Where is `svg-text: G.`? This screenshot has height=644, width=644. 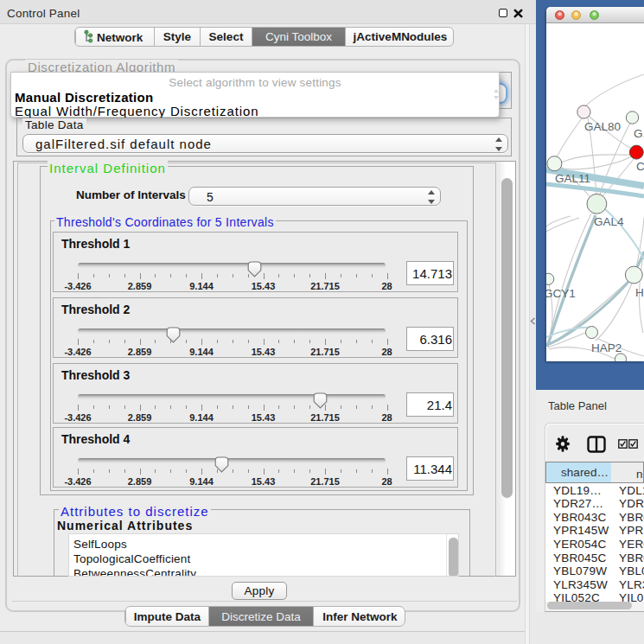
svg-text: G. is located at coordinates (639, 133).